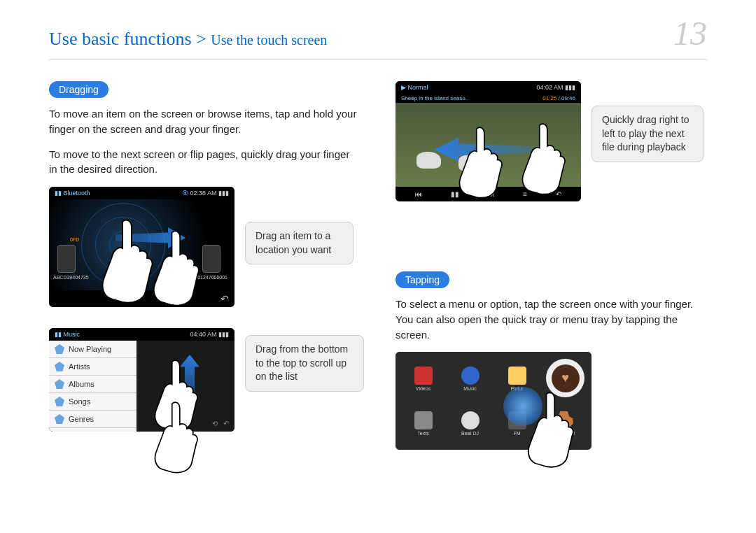 The height and width of the screenshot is (533, 756). Describe the element at coordinates (204, 122) in the screenshot. I see `dragging-para1: To move an item on the screen or browse …` at that location.